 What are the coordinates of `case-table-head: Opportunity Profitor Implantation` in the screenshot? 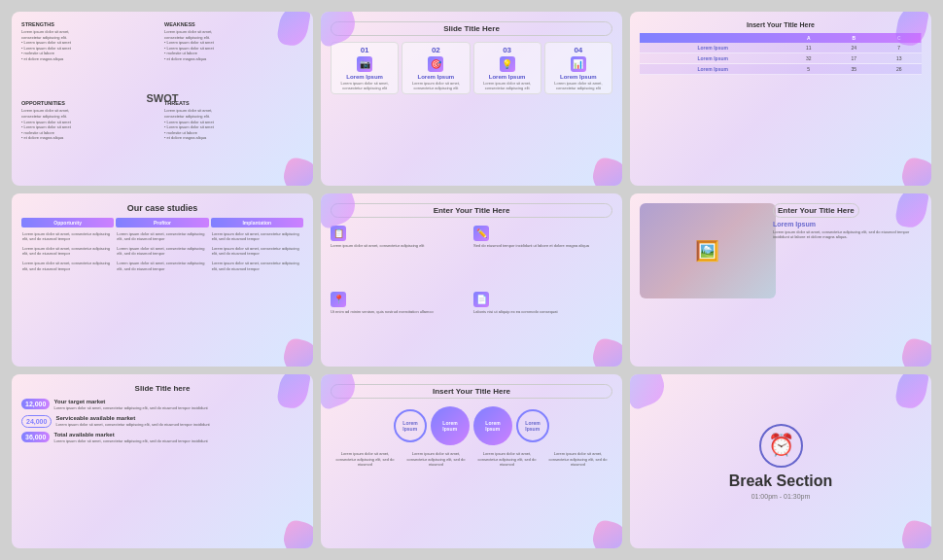 It's located at (162, 223).